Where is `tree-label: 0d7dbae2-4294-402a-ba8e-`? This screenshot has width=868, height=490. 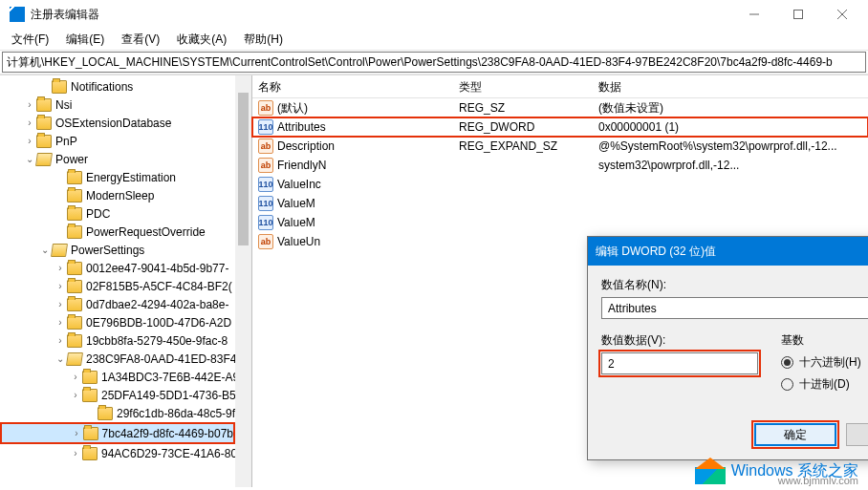 tree-label: 0d7dbae2-4294-402a-ba8e- is located at coordinates (157, 305).